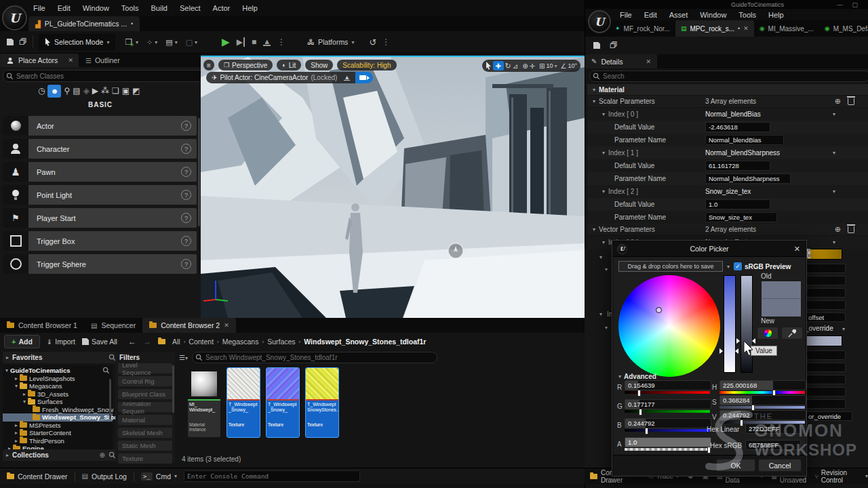 The height and width of the screenshot is (488, 868). Describe the element at coordinates (773, 445) in the screenshot. I see `hex-srgb-input` at that location.